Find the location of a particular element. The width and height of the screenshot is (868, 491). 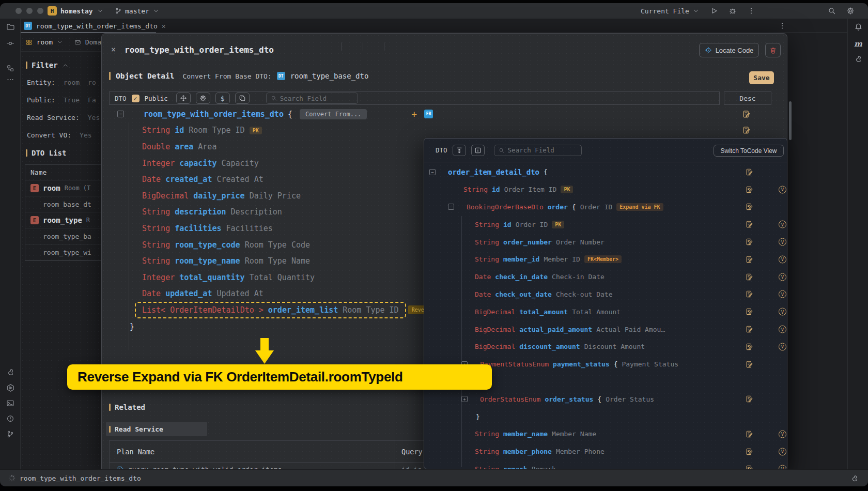

read-service-section-title: Read Service is located at coordinates (136, 429).